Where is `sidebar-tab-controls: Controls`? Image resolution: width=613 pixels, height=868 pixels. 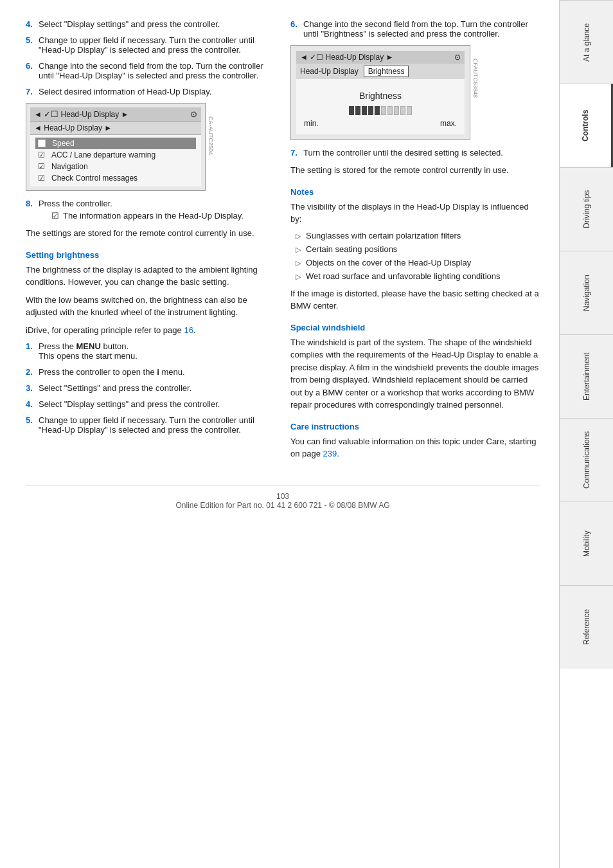 sidebar-tab-controls: Controls is located at coordinates (586, 125).